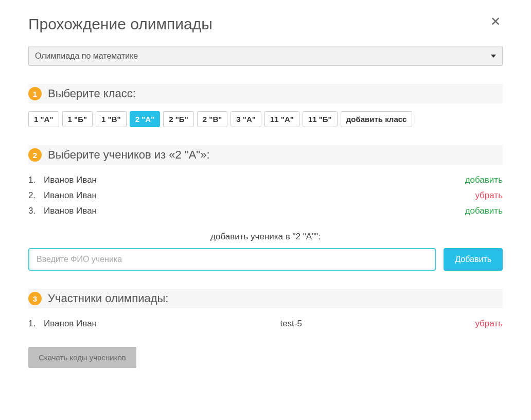 This screenshot has height=420, width=531. I want to click on participant-name: Иванов Иван, so click(70, 324).